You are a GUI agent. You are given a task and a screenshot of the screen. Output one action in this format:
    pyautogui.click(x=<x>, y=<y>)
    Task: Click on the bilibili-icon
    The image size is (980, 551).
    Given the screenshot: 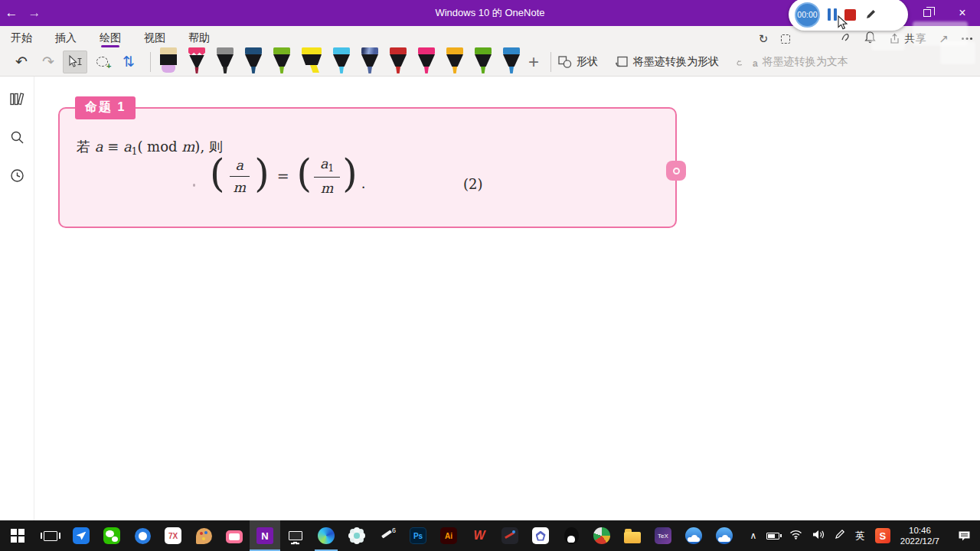 What is the action you would take?
    pyautogui.click(x=234, y=537)
    